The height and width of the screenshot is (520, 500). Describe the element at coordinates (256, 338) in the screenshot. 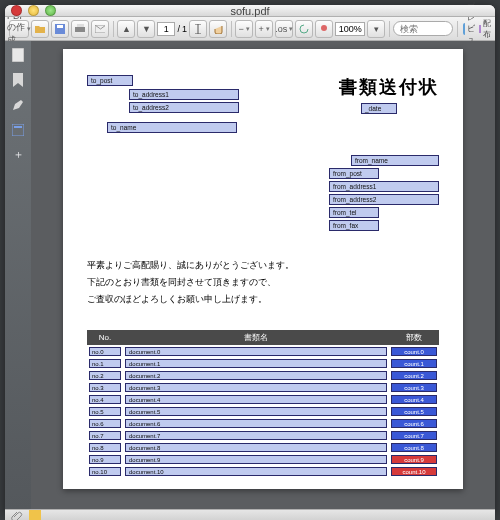

I see `th-doc: 書類名` at that location.